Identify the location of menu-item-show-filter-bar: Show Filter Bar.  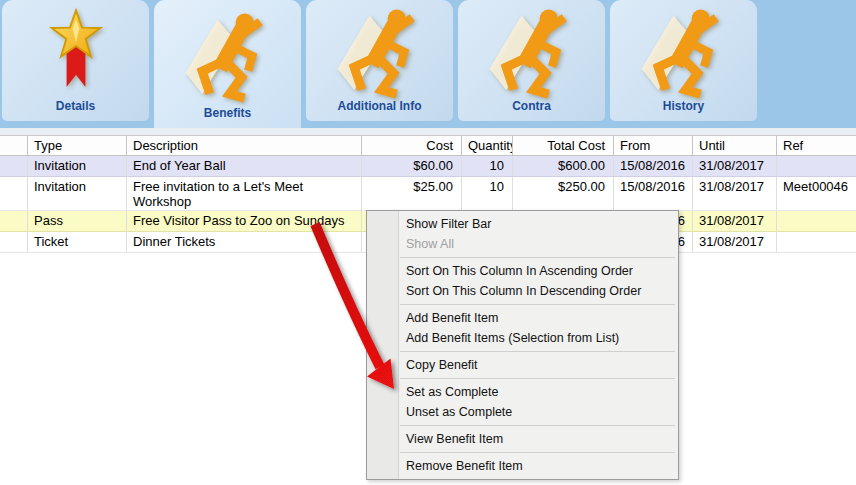
(522, 224).